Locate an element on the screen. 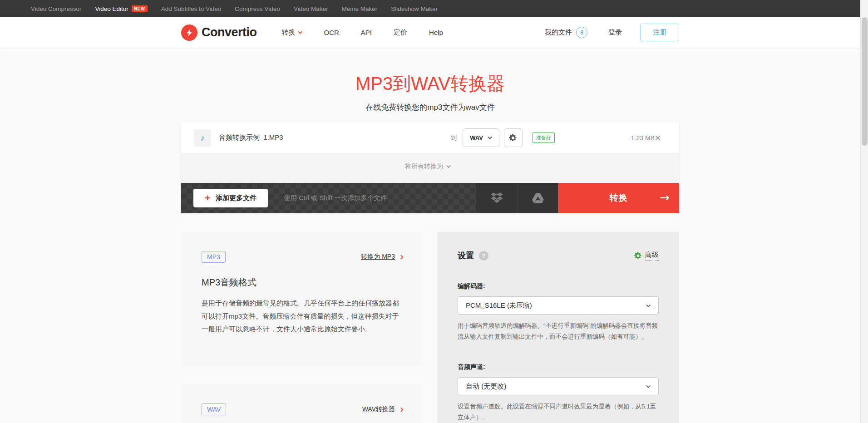 The image size is (868, 423). signup-button: 注册 is located at coordinates (660, 33).